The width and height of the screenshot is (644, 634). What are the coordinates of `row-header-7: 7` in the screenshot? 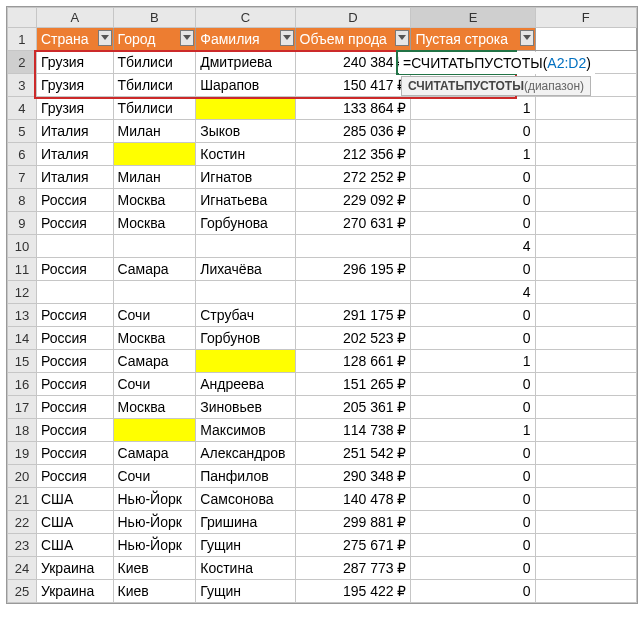 It's located at (22, 178).